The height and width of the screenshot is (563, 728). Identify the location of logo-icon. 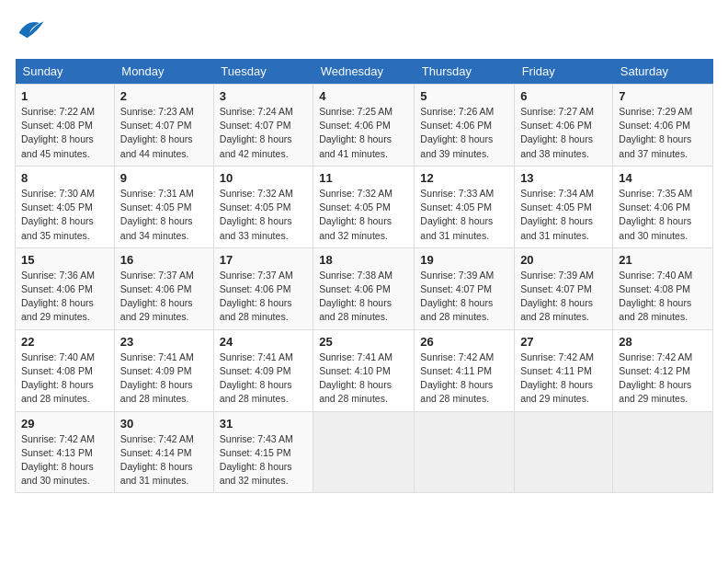
(31, 31).